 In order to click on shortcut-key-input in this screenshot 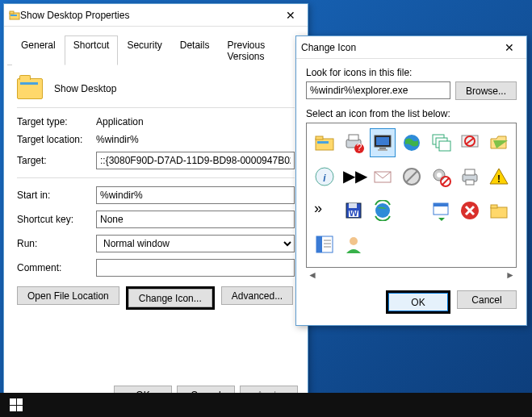, I will do `click(195, 219)`.